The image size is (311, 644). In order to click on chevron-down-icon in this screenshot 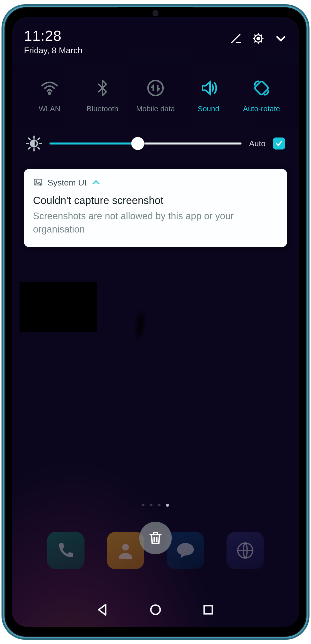, I will do `click(281, 38)`.